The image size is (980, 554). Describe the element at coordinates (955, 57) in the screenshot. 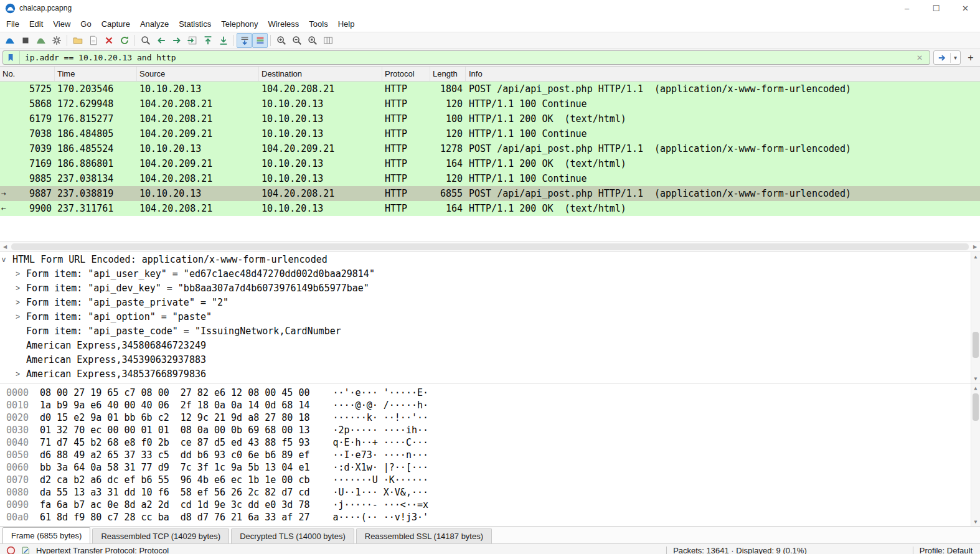

I see `filter-dropdown-icon: ▾` at that location.